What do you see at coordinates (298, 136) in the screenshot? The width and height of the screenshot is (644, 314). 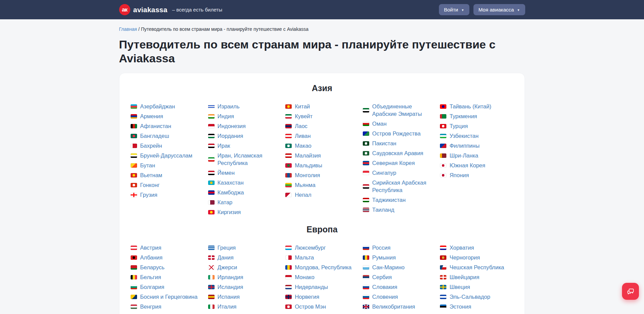 I see `country-link: Ливан` at bounding box center [298, 136].